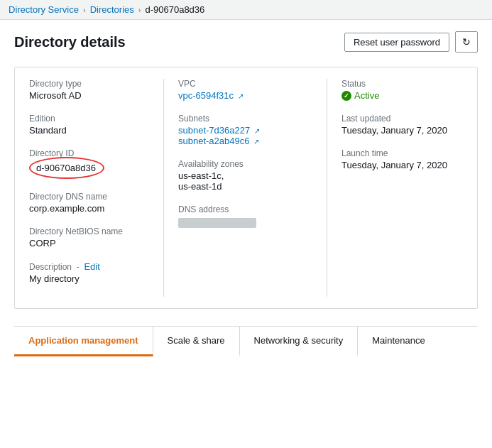 The width and height of the screenshot is (492, 448). I want to click on breadcrumb-bar: Directory Service › Directories › d-9067…, so click(246, 10).